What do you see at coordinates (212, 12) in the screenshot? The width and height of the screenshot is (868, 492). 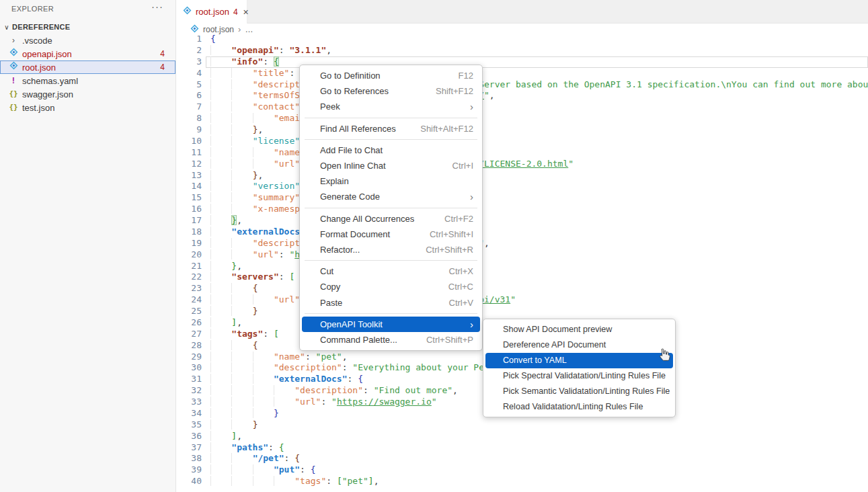 I see `tab-root-json: root.json 4 ×` at bounding box center [212, 12].